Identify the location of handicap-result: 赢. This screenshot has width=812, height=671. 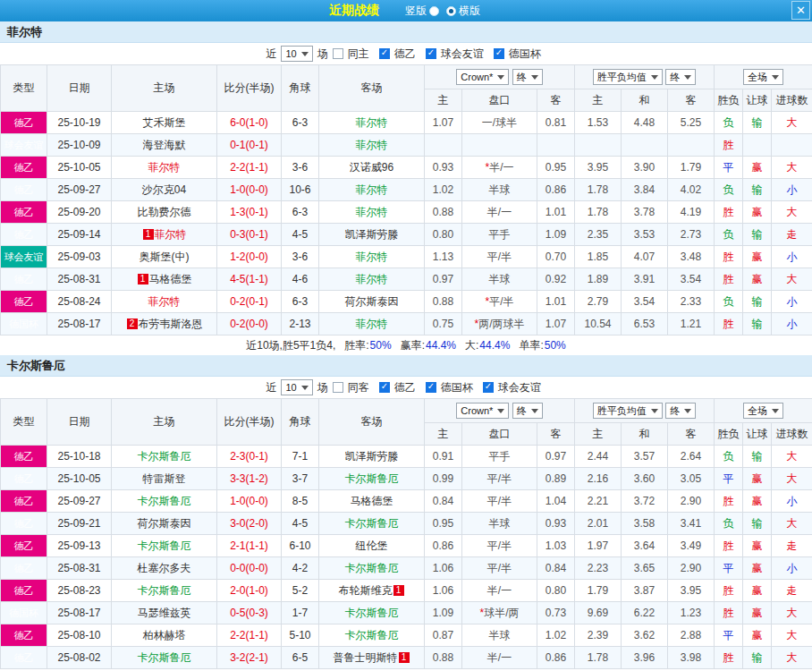
(757, 213).